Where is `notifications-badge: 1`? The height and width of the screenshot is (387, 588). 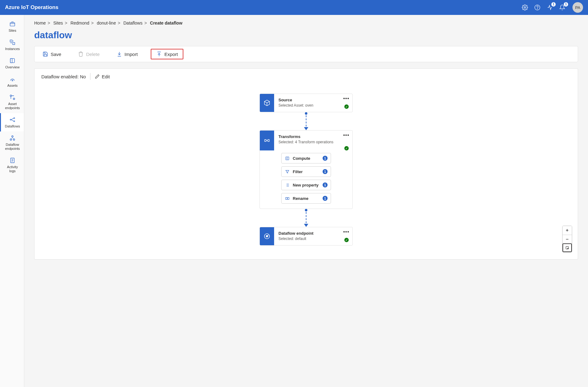
notifications-badge: 1 is located at coordinates (566, 4).